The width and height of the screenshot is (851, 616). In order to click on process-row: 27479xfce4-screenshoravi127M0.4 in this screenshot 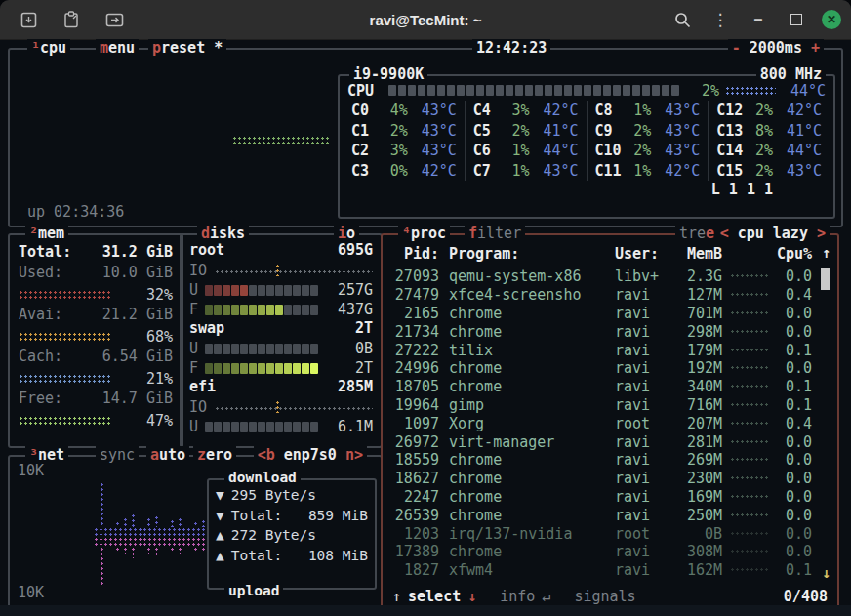, I will do `click(600, 295)`.